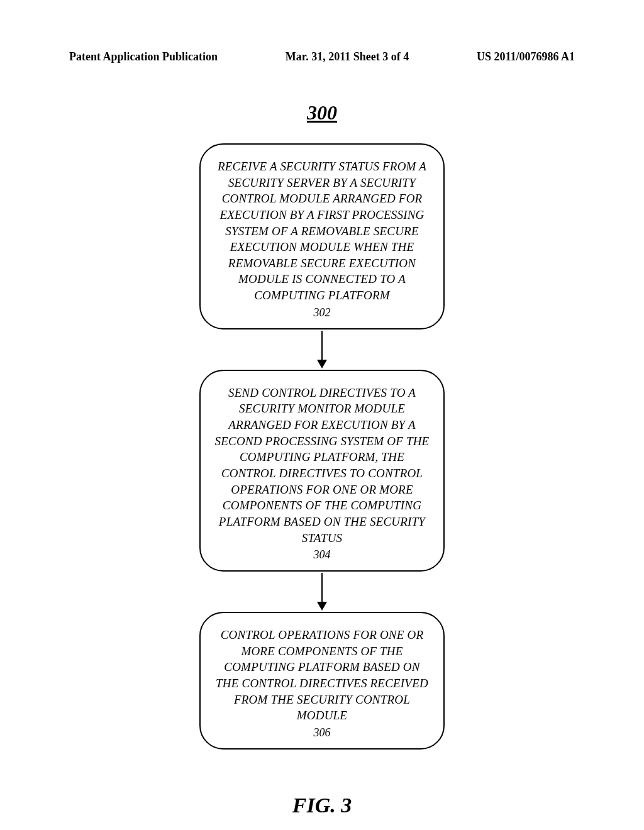 The width and height of the screenshot is (644, 830). Describe the element at coordinates (322, 113) in the screenshot. I see `figure-number: 300` at that location.